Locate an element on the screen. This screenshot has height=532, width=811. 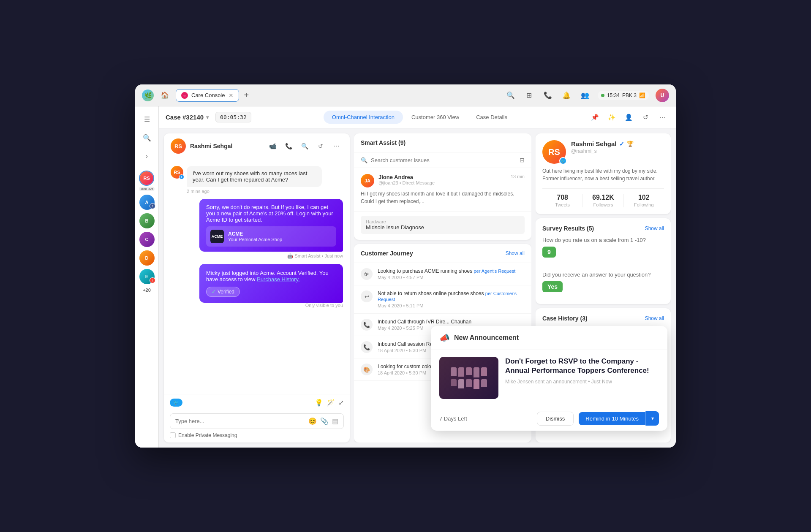
call-icon: 📞 is located at coordinates (288, 146).